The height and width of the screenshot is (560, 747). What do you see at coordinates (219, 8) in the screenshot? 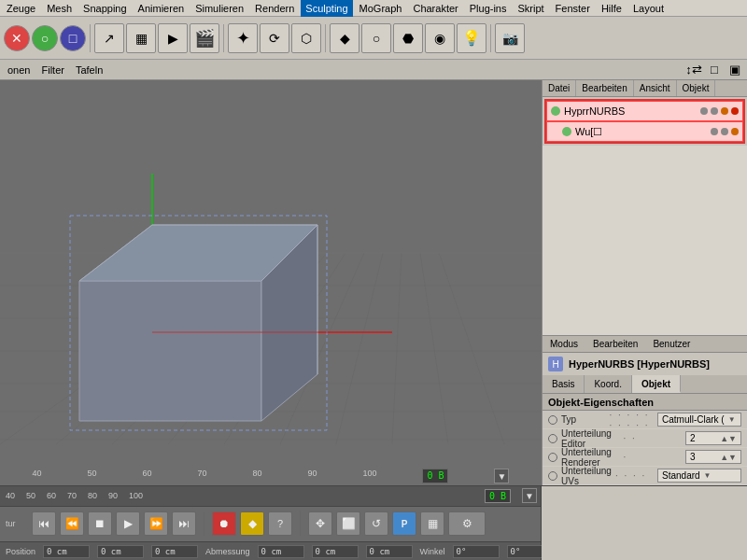
I see `menu-simulieren: Simulieren` at bounding box center [219, 8].